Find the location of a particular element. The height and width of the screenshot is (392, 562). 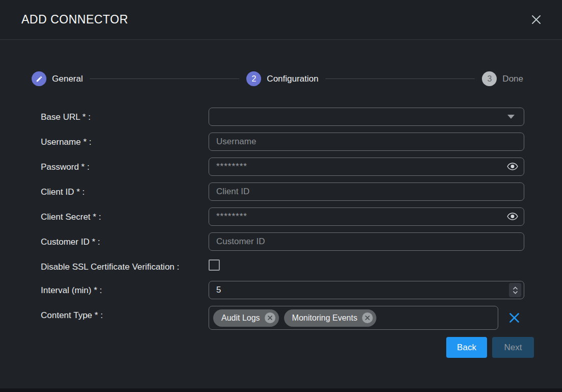

base-url-select is located at coordinates (366, 117).